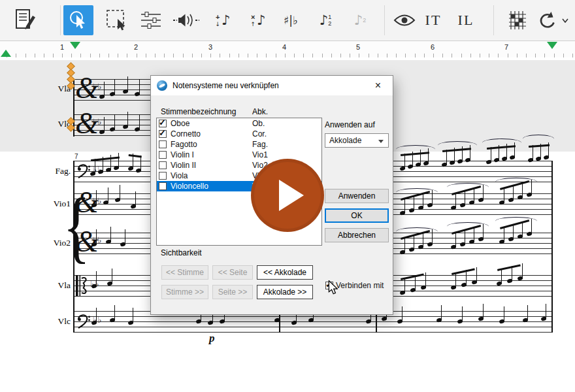  Describe the element at coordinates (285, 292) in the screenshot. I see `system-next-button: Akkolade >>` at that location.